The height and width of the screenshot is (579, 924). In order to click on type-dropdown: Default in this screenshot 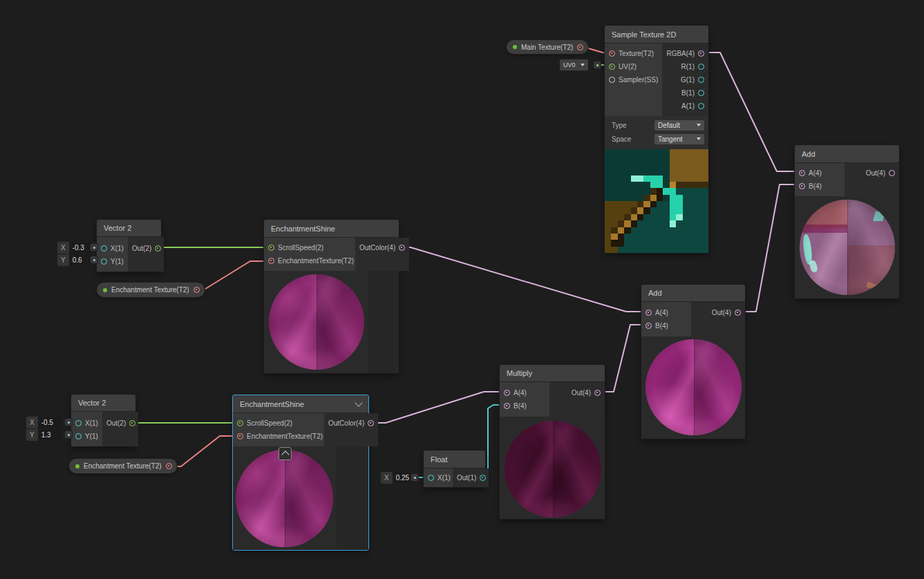, I will do `click(679, 126)`.